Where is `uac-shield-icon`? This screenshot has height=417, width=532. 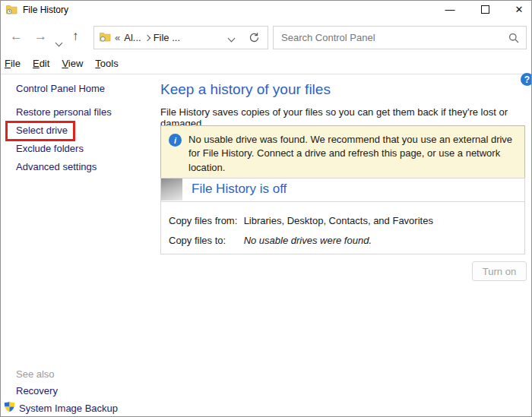
uac-shield-icon is located at coordinates (9, 408).